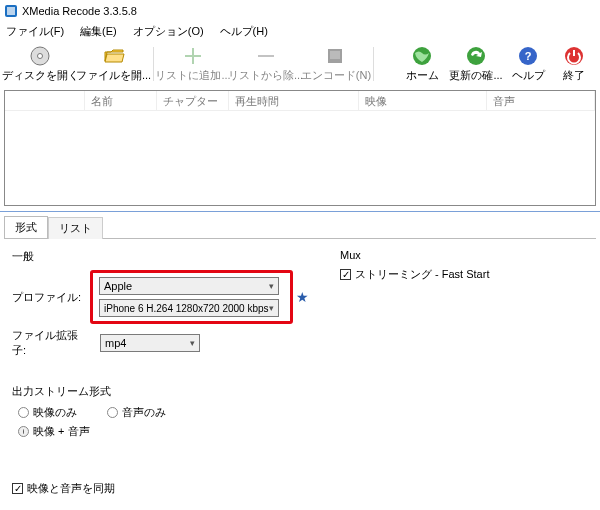 The height and width of the screenshot is (510, 600). I want to click on group-general: 一般 プロファイル: Apple▾ iPhone 6 H.264 1280x72…, so click(172, 308).